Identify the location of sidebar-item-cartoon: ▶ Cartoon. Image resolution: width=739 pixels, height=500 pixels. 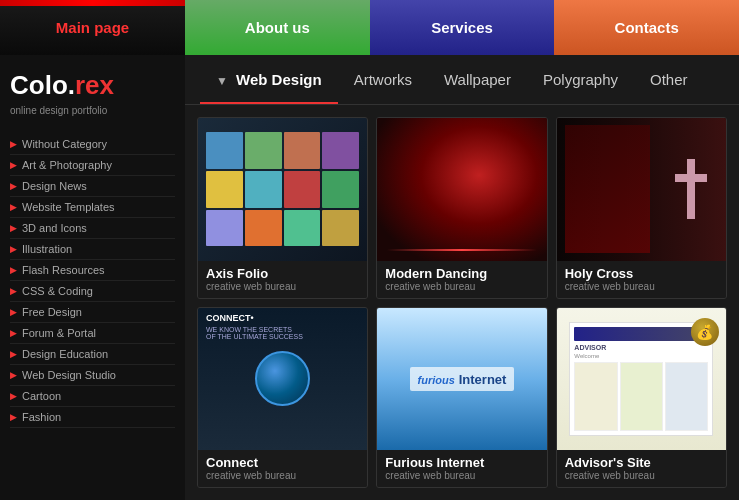
(92, 396).